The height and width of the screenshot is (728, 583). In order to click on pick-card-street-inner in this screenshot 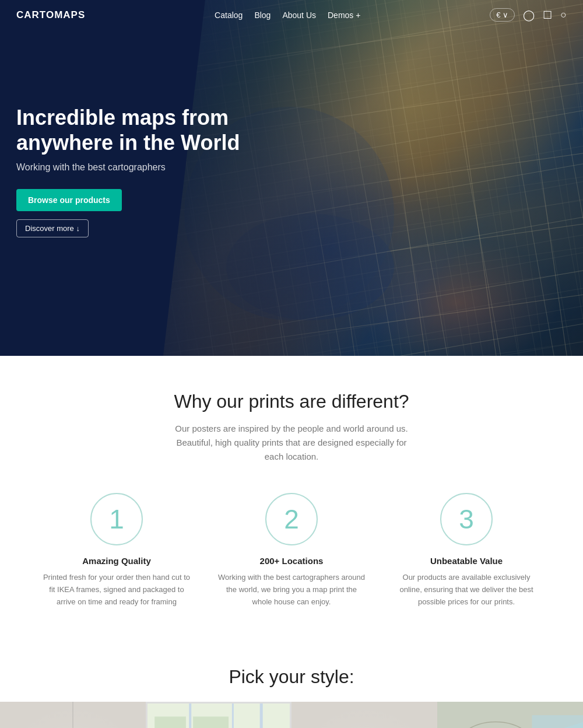, I will do `click(219, 716)`.